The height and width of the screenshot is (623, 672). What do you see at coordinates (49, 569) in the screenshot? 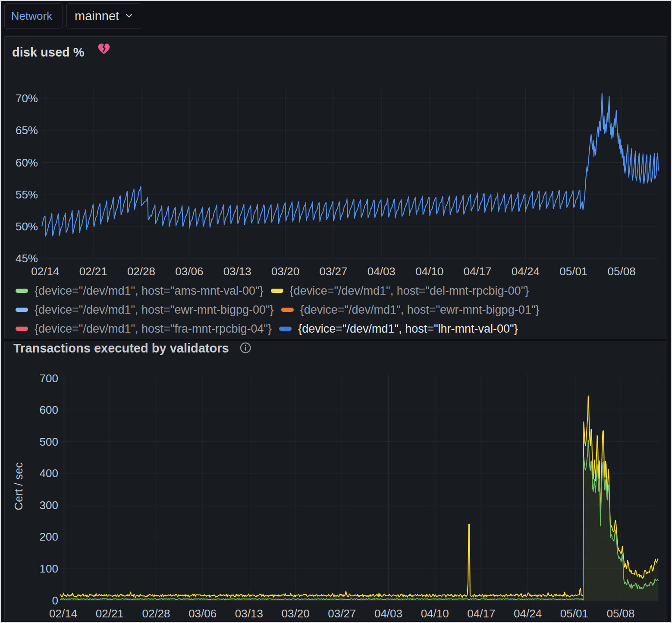
I see `svg-text: 100` at bounding box center [49, 569].